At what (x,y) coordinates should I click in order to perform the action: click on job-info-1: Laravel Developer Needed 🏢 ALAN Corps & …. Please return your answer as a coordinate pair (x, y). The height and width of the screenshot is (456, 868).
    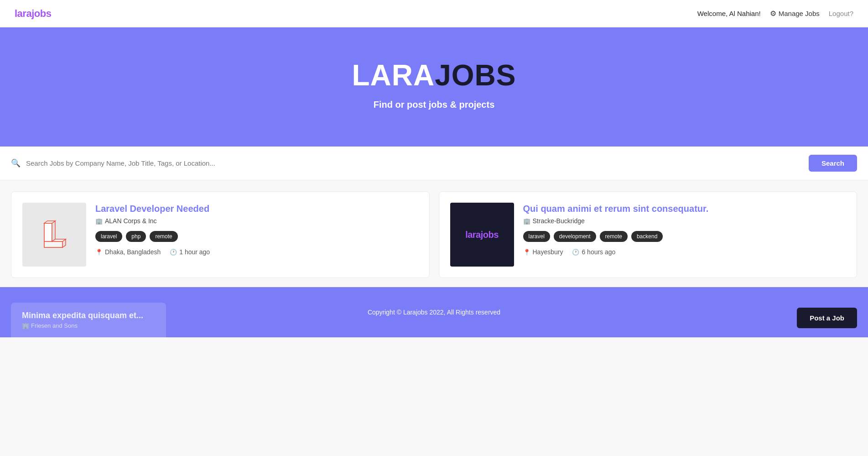
    Looking at the image, I should click on (257, 229).